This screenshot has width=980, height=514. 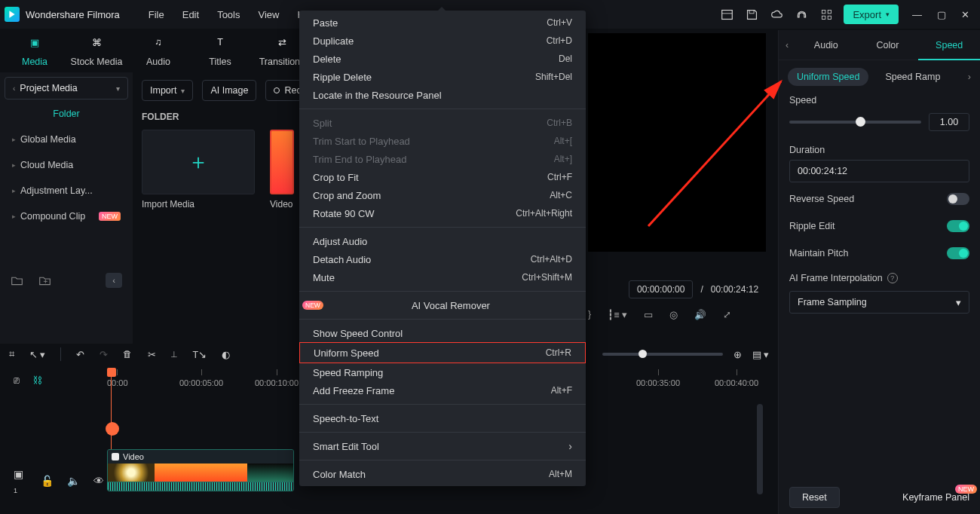 What do you see at coordinates (879, 171) in the screenshot?
I see `duration-field: 00:00:24:12` at bounding box center [879, 171].